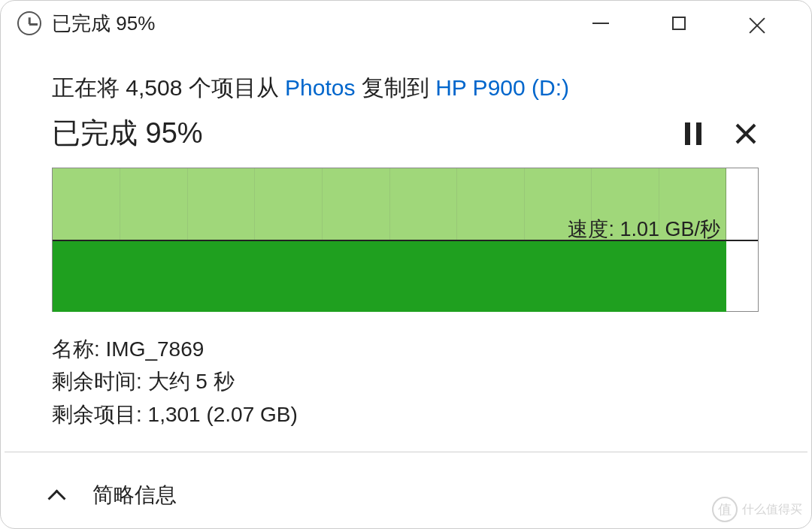  Describe the element at coordinates (128, 134) in the screenshot. I see `progress-label: 已完成 95%` at that location.